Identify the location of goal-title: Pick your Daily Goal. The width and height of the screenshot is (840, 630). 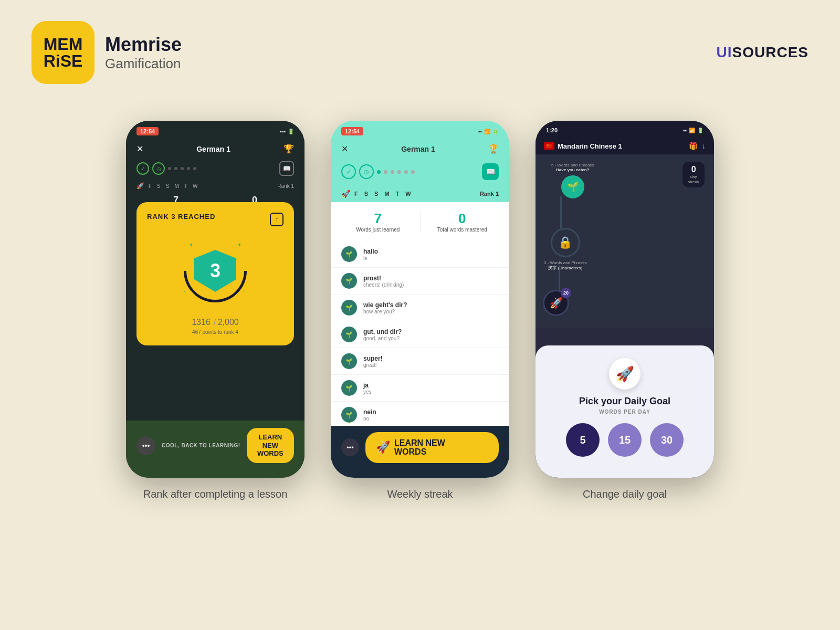
(625, 401).